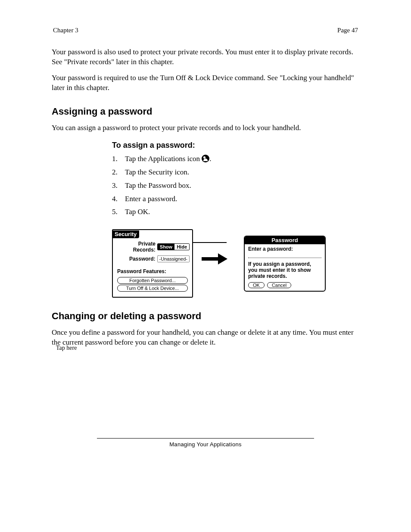 The width and height of the screenshot is (411, 532). Describe the element at coordinates (348, 30) in the screenshot. I see `header-page-number: Page 47` at that location.